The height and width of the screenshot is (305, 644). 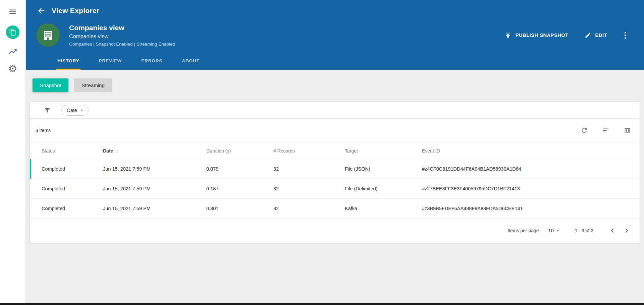 What do you see at coordinates (240, 169) in the screenshot?
I see `cell-duration: 0.079` at bounding box center [240, 169].